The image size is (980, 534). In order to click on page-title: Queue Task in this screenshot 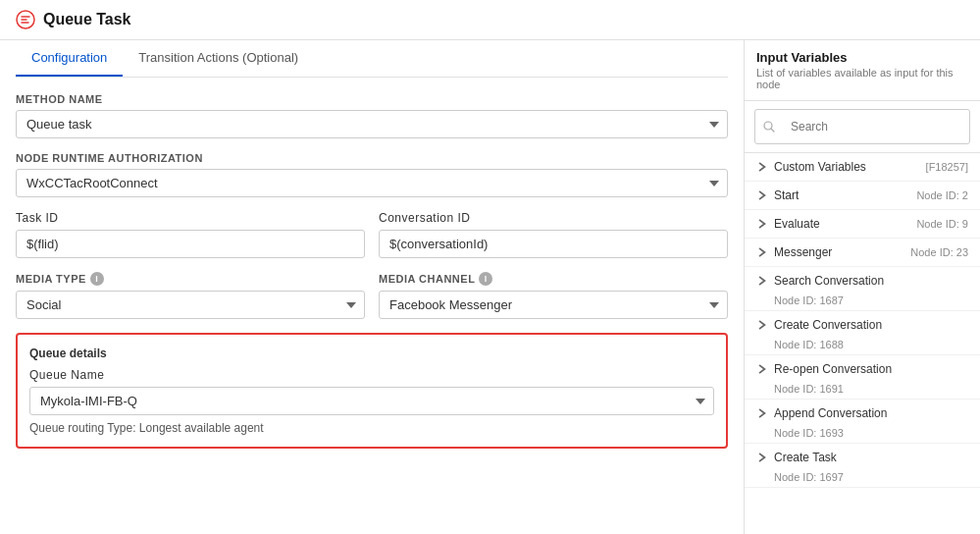, I will do `click(87, 20)`.